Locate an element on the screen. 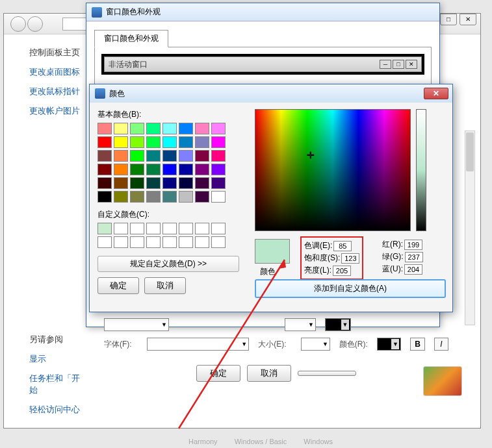  font-color-swatch: ▼ is located at coordinates (389, 344).